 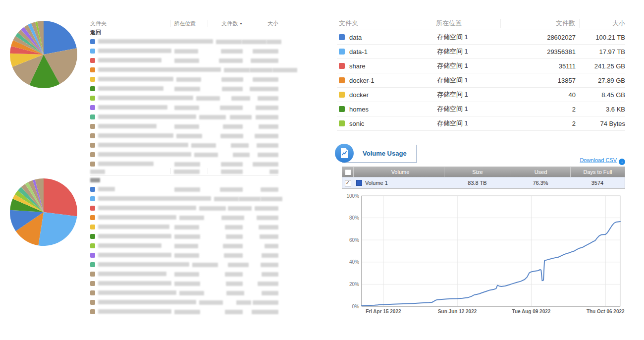 I want to click on folder-row: share 存储空间 1 35111 241.25 GB, so click(x=481, y=66).